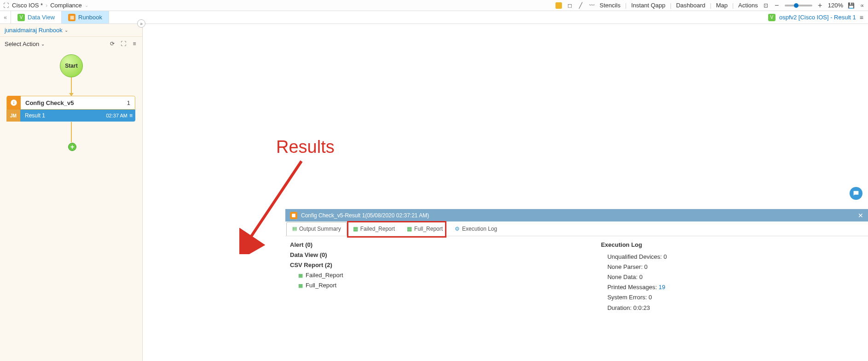 This screenshot has height=361, width=868. What do you see at coordinates (76, 103) in the screenshot?
I see `config-check-title: Config Check_v5` at bounding box center [76, 103].